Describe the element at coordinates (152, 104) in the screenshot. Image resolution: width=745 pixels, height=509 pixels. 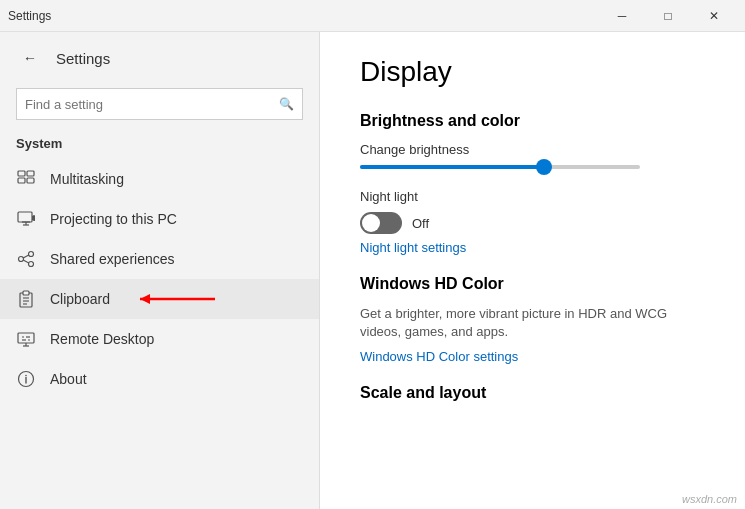
I see `search-input` at that location.